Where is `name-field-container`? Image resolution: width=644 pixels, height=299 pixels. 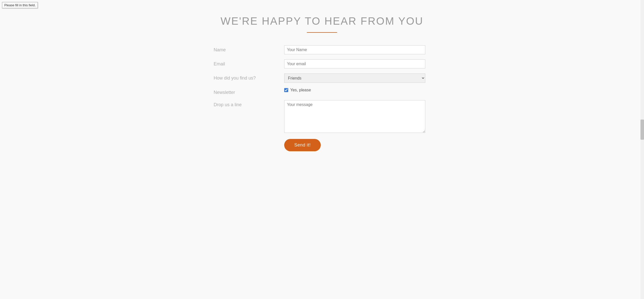 name-field-container is located at coordinates (357, 50).